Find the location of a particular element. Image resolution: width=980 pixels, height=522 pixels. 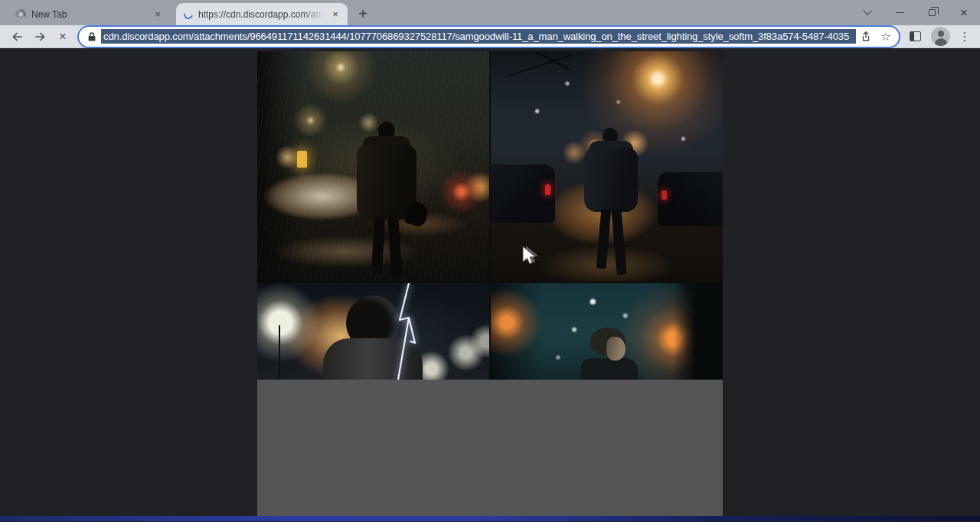

tab-title: New Tab is located at coordinates (89, 15).